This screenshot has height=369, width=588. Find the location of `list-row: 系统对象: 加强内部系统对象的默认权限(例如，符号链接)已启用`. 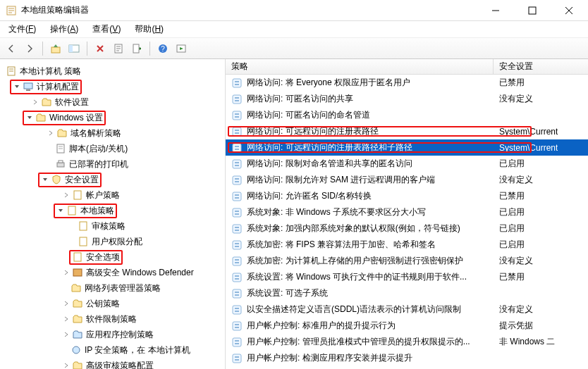

list-row: 系统对象: 加强内部系统对象的默认权限(例如，符号链接)已启用 is located at coordinates (407, 228).